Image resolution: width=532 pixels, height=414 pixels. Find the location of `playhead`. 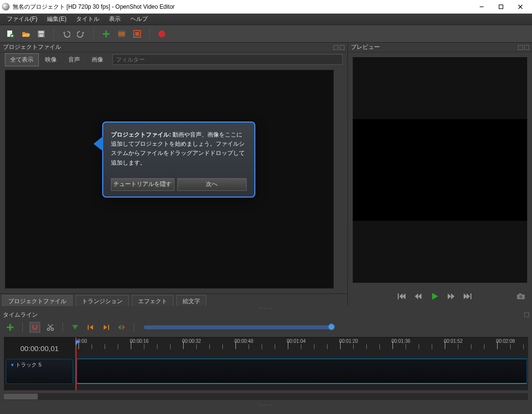

playhead is located at coordinates (76, 364).